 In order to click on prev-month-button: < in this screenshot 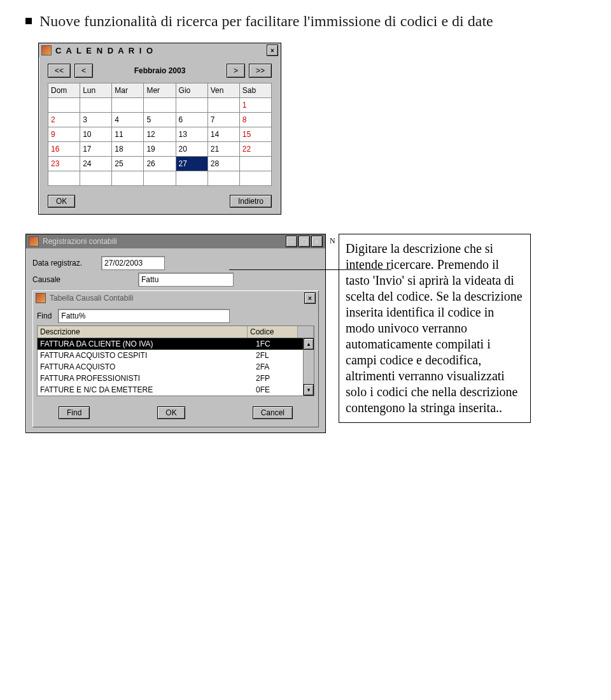, I will do `click(84, 71)`.